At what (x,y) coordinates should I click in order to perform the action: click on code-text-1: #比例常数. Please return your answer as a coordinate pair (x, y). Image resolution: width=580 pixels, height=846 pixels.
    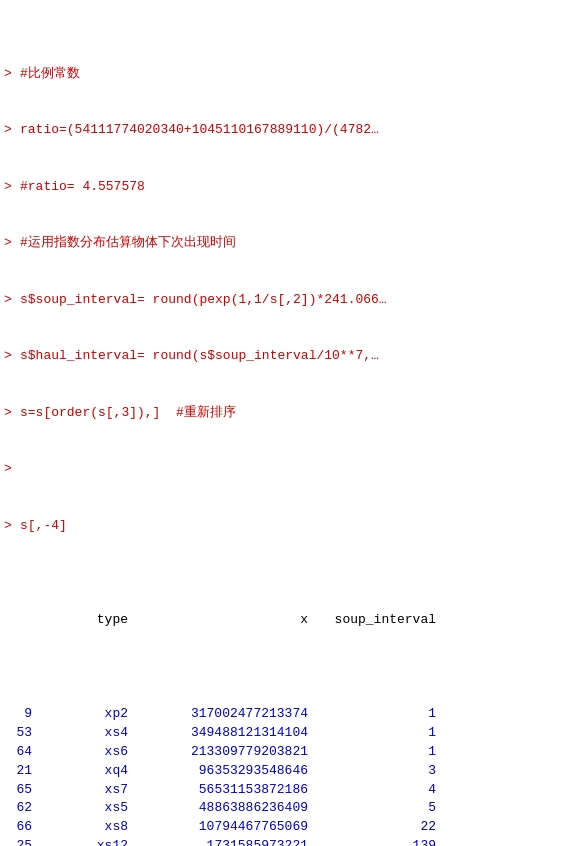
    Looking at the image, I should click on (50, 74).